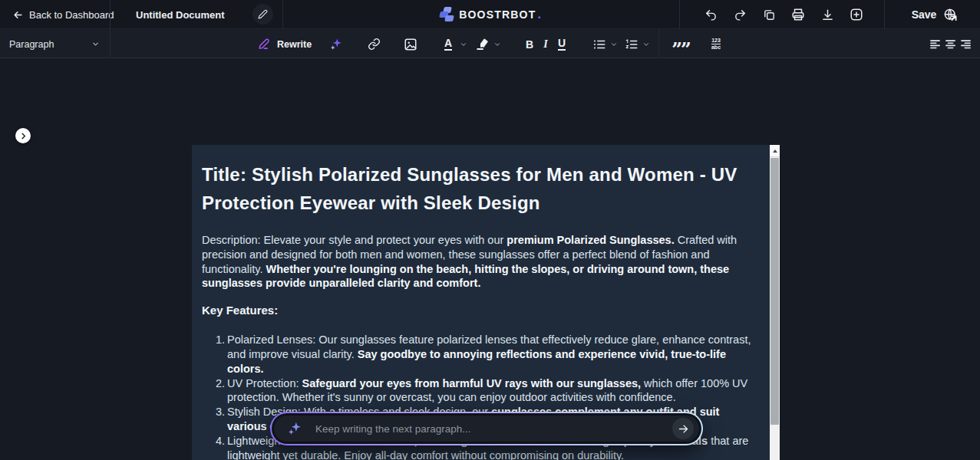 This screenshot has width=980, height=460. Describe the element at coordinates (218, 340) in the screenshot. I see `list-item-number: 1.` at that location.